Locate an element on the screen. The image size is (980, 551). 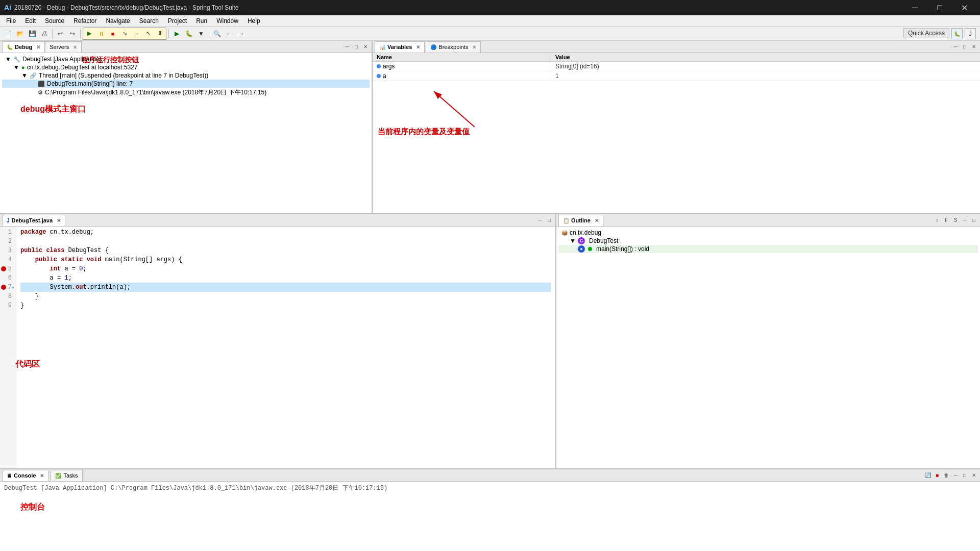
toolbar-debug: 🐛 is located at coordinates (189, 34).